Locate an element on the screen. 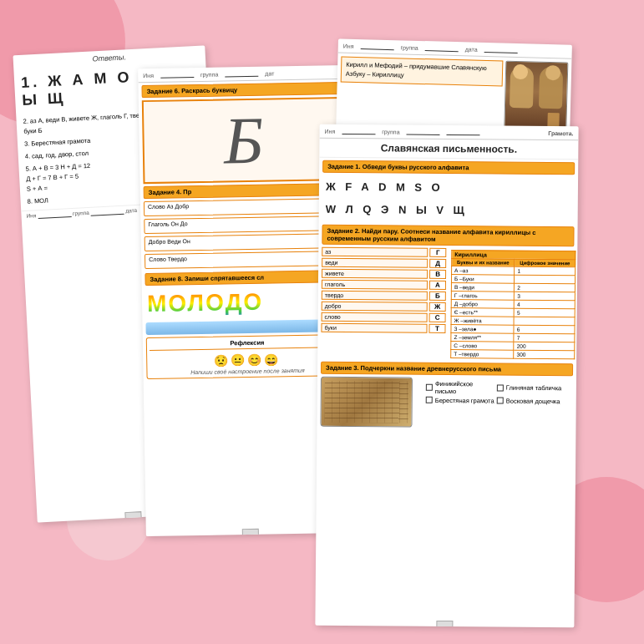  p4-task3-header: Задание 3. Подчеркни название древнерусс… is located at coordinates (447, 368).